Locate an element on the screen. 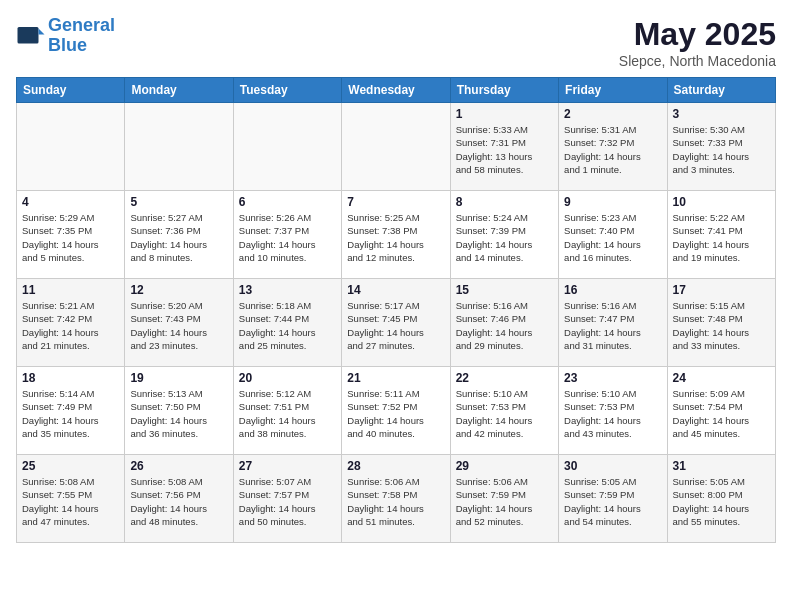 This screenshot has width=792, height=612. day-info: Sunrise: 5:29 AM Sunset: 7:35 PM Dayligh… is located at coordinates (70, 238).